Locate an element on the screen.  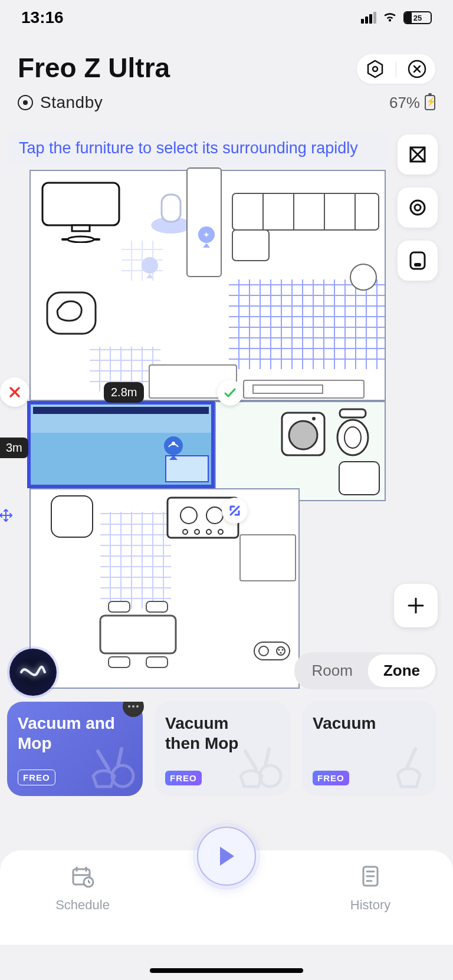
furniture-cabinet is located at coordinates (204, 222).